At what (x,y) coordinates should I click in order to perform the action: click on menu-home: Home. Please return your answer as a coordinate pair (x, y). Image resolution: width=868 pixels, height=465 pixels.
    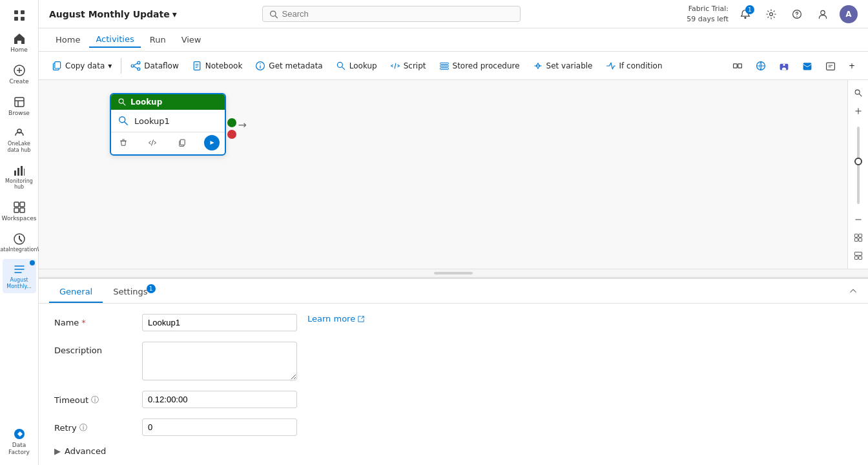
    Looking at the image, I should click on (68, 40).